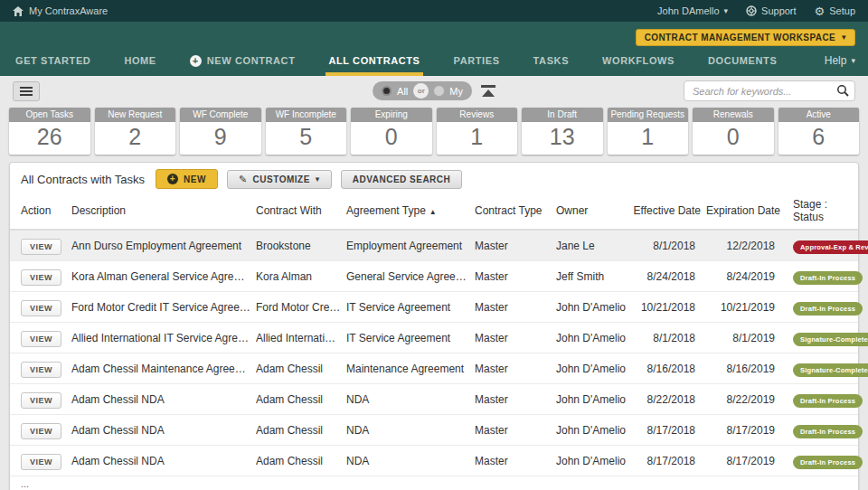 The image size is (868, 490). What do you see at coordinates (835, 11) in the screenshot?
I see `setup-link: ⚙ Setup` at bounding box center [835, 11].